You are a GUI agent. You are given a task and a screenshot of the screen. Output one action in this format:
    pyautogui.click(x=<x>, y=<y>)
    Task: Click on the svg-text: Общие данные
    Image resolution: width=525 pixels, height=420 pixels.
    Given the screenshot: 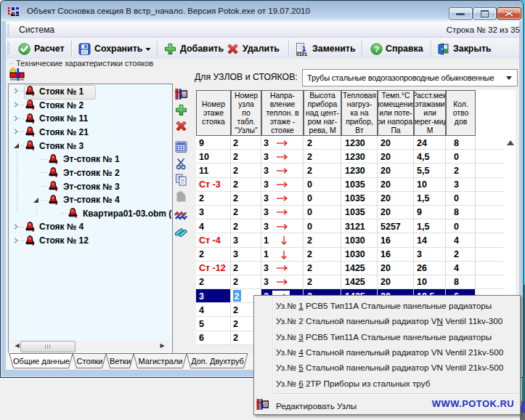 What is the action you would take?
    pyautogui.click(x=41, y=361)
    